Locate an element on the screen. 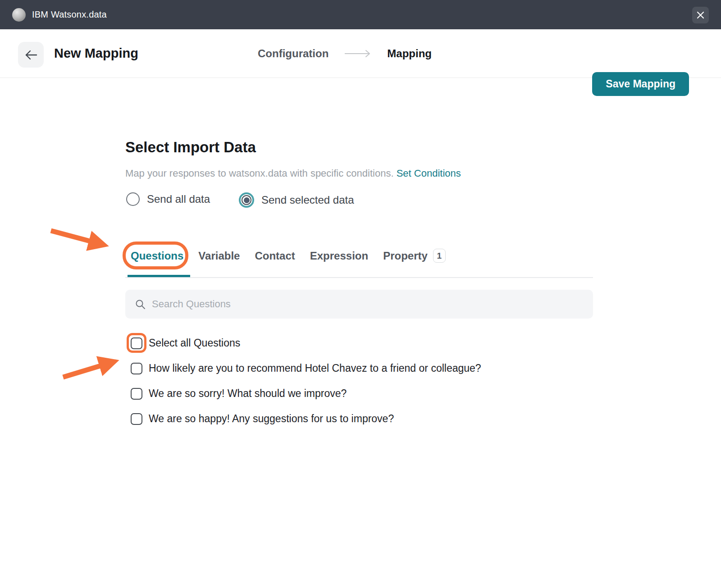 Image resolution: width=721 pixels, height=588 pixels. titlebar: IBM Watsonx.data is located at coordinates (360, 14).